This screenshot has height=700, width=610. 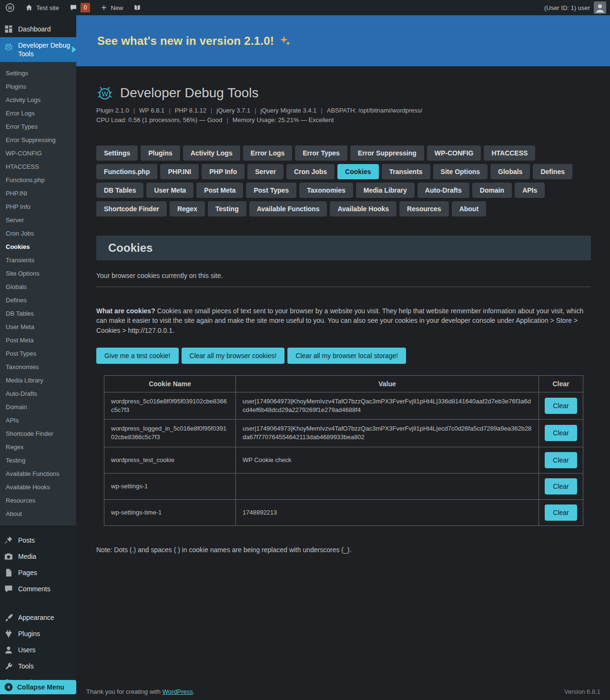 What do you see at coordinates (38, 274) in the screenshot?
I see `sidebar-subitem-site-options: Site Options` at bounding box center [38, 274].